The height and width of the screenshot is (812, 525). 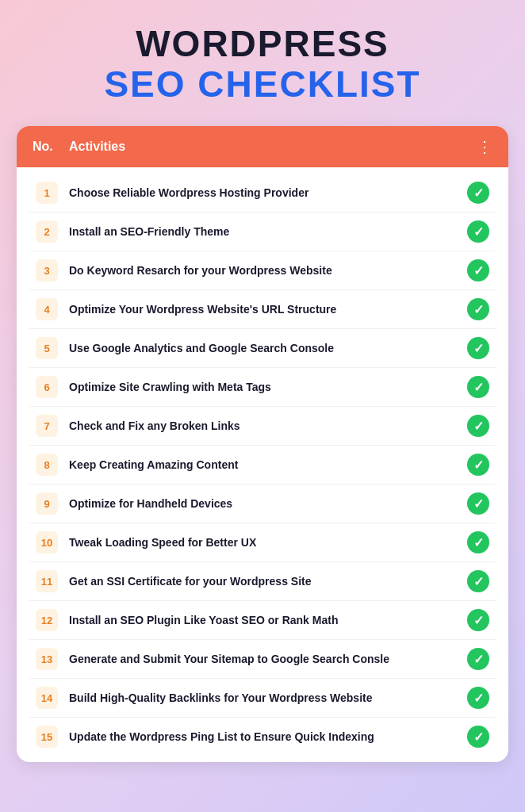 What do you see at coordinates (262, 349) in the screenshot?
I see `table-row: 5Use Google Analytics and Google Search …` at bounding box center [262, 349].